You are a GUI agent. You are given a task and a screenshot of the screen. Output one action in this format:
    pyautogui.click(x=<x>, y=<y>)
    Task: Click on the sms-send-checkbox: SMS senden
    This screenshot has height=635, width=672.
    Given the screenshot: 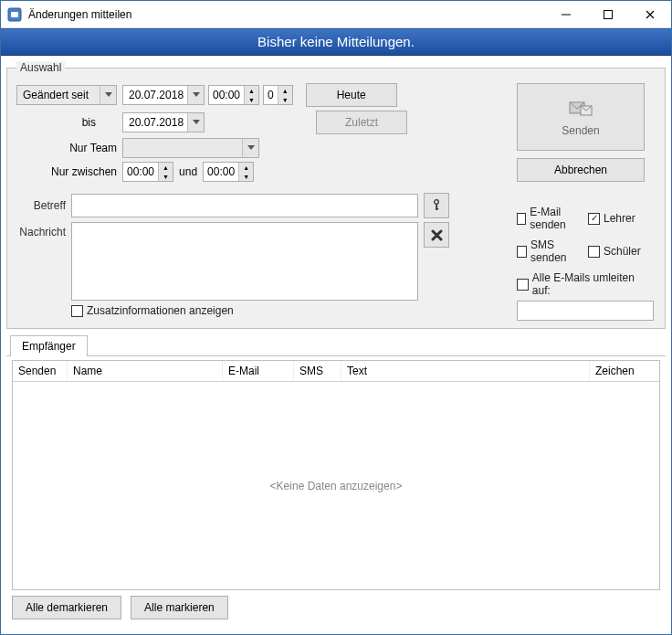 What is the action you would take?
    pyautogui.click(x=550, y=251)
    